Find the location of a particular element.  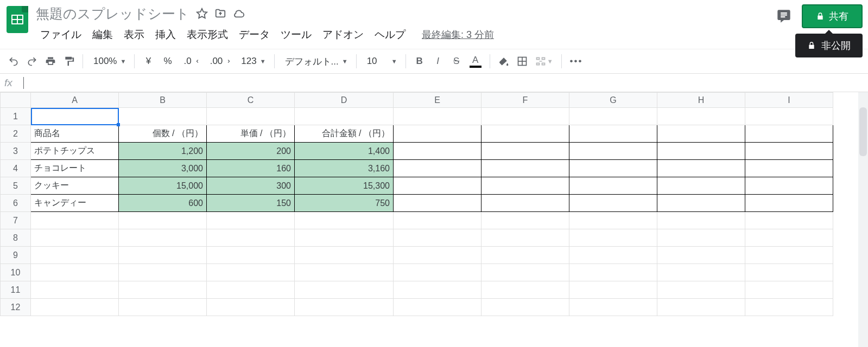

text-color-button: A is located at coordinates (476, 61).